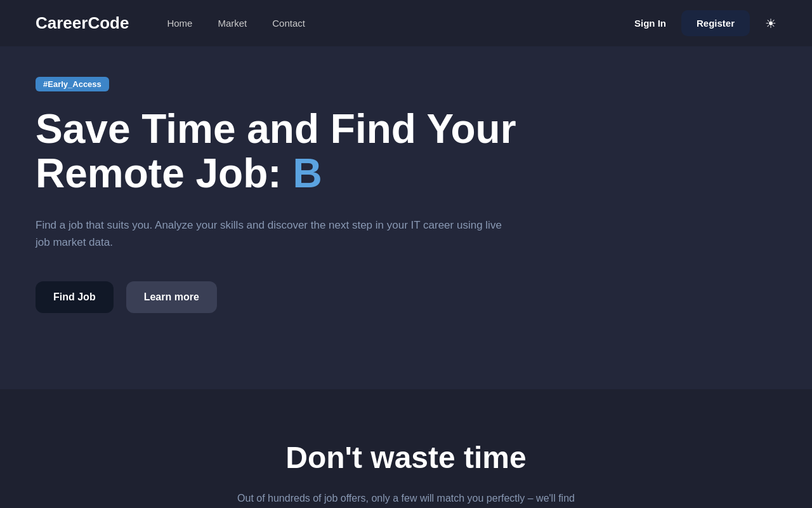 This screenshot has width=812, height=508. I want to click on section-two-title: Don't waste time, so click(406, 457).